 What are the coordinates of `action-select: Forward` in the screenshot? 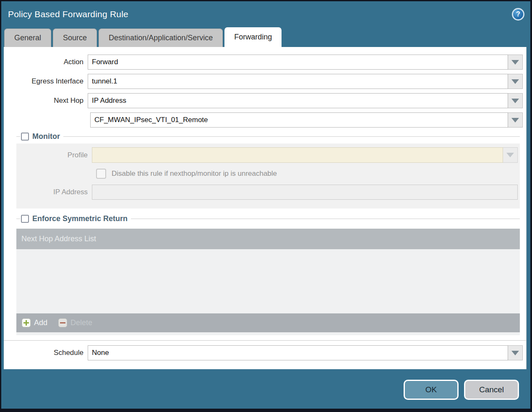 It's located at (298, 62).